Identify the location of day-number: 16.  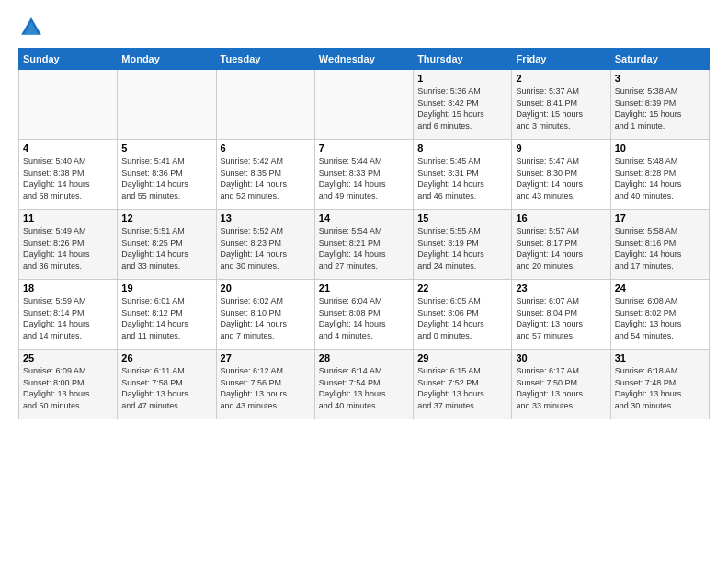
(561, 218).